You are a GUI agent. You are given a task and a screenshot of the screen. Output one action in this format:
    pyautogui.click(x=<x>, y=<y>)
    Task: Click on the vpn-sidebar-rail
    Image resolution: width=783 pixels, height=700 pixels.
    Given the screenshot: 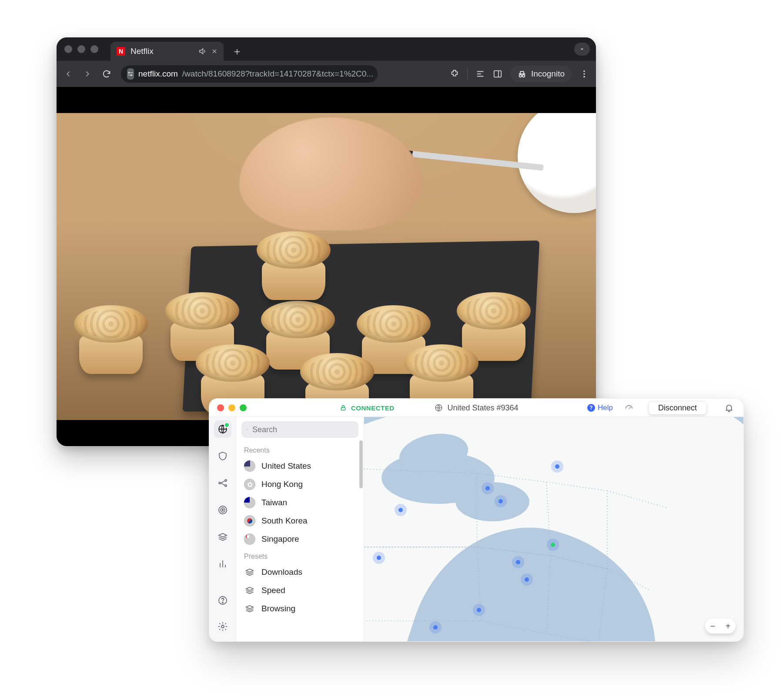 What is the action you would take?
    pyautogui.click(x=223, y=529)
    